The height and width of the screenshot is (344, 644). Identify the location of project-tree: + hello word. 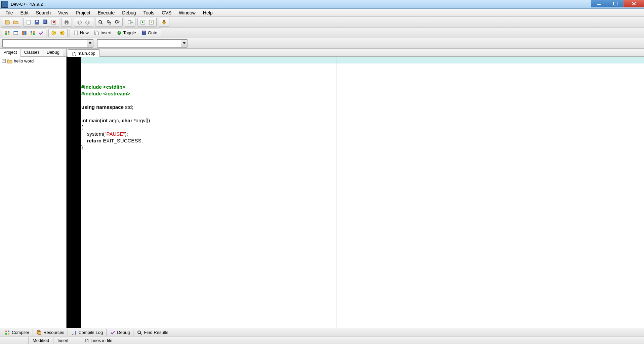
(33, 192).